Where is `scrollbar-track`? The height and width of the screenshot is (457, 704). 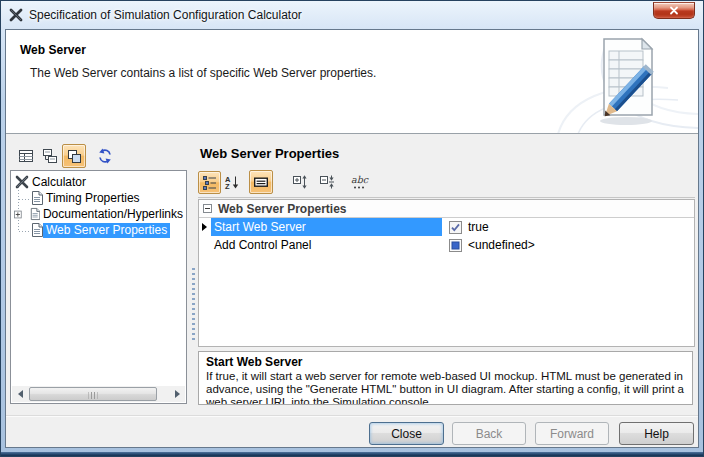
scrollbar-track is located at coordinates (98, 394).